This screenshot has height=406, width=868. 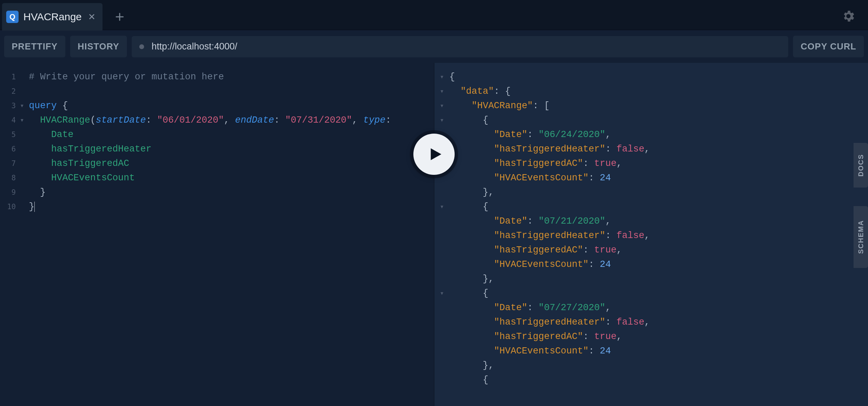 What do you see at coordinates (605, 351) in the screenshot?
I see `val-count-2: 24` at bounding box center [605, 351].